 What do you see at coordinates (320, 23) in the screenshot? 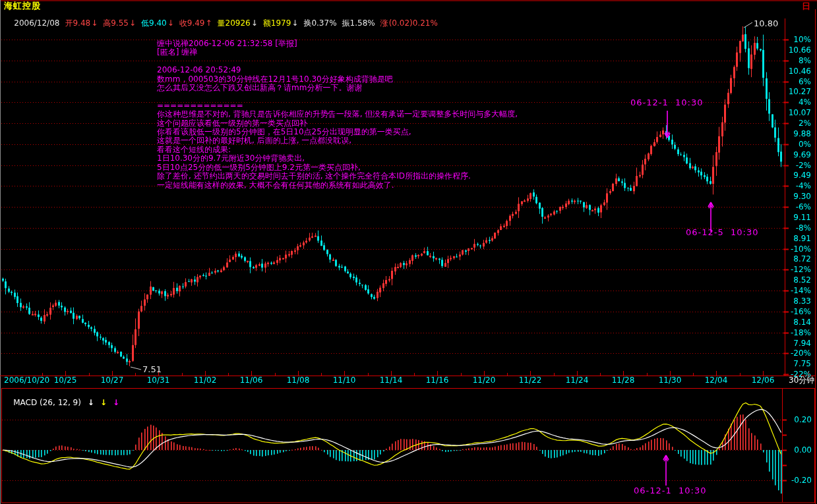
I see `quote-segment: 换0.37%` at bounding box center [320, 23].